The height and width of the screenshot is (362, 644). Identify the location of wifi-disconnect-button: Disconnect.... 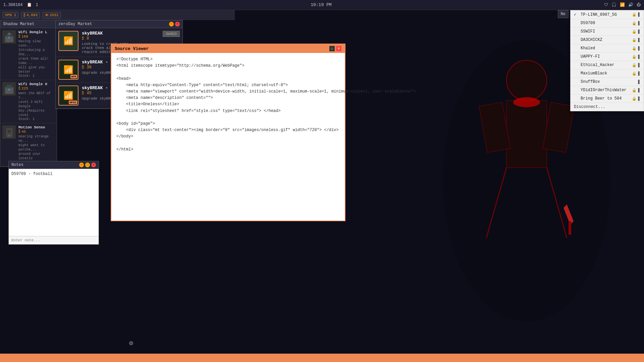
(607, 107).